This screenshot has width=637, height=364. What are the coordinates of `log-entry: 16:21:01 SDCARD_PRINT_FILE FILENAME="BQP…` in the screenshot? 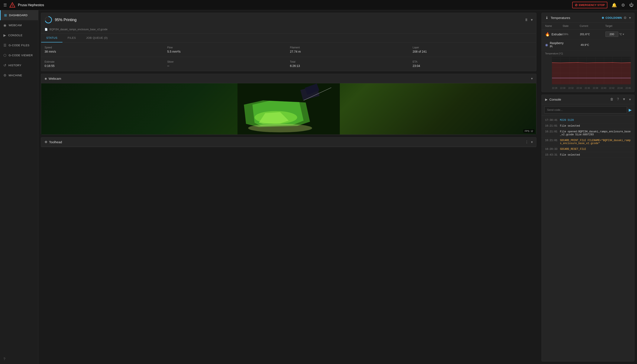 It's located at (588, 142).